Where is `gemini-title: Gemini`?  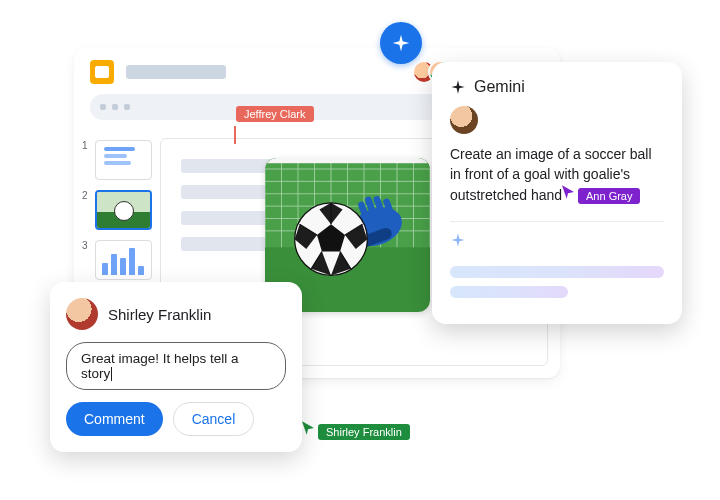
gemini-title: Gemini is located at coordinates (500, 87).